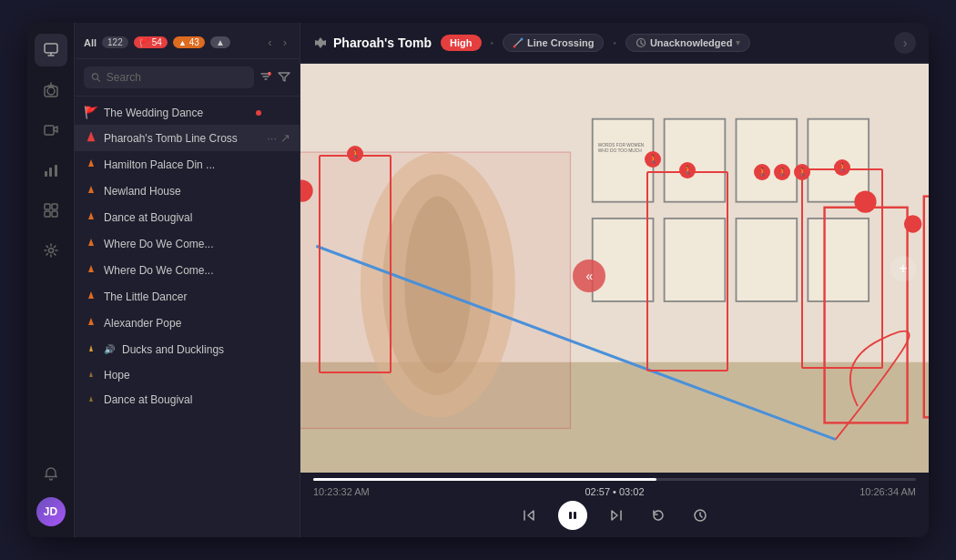 The width and height of the screenshot is (956, 560). Describe the element at coordinates (284, 78) in the screenshot. I see `filter-icon` at that location.